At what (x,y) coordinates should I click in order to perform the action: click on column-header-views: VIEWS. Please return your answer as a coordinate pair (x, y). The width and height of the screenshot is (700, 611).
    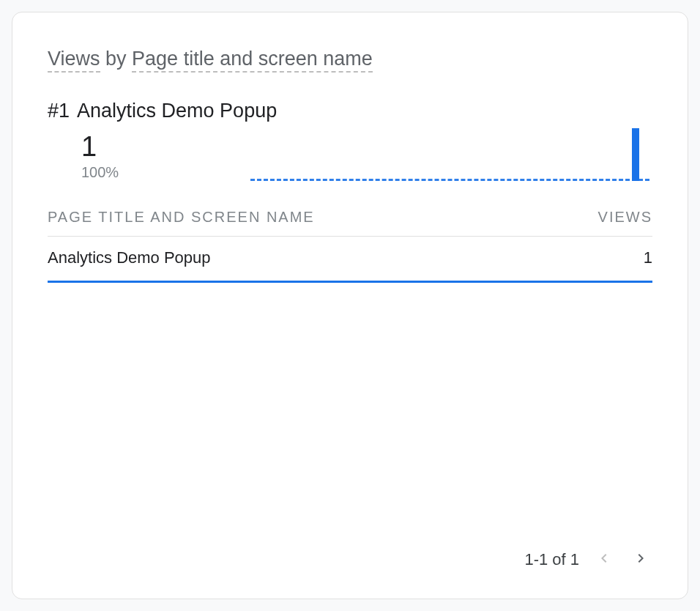
    Looking at the image, I should click on (625, 217).